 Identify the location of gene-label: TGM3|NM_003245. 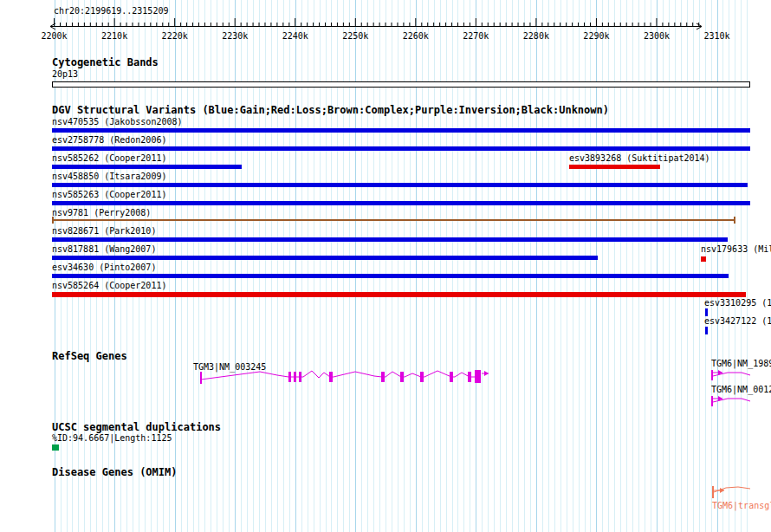
(230, 367).